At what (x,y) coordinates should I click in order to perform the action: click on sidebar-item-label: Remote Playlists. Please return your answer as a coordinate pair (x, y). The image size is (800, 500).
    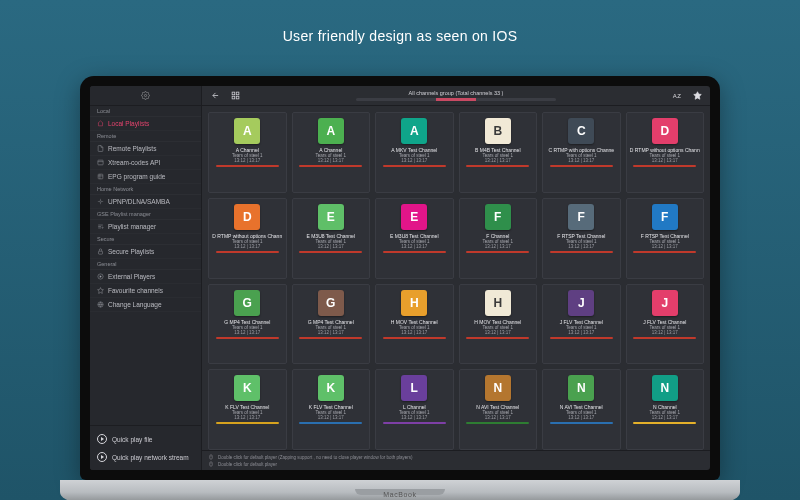
    Looking at the image, I should click on (132, 148).